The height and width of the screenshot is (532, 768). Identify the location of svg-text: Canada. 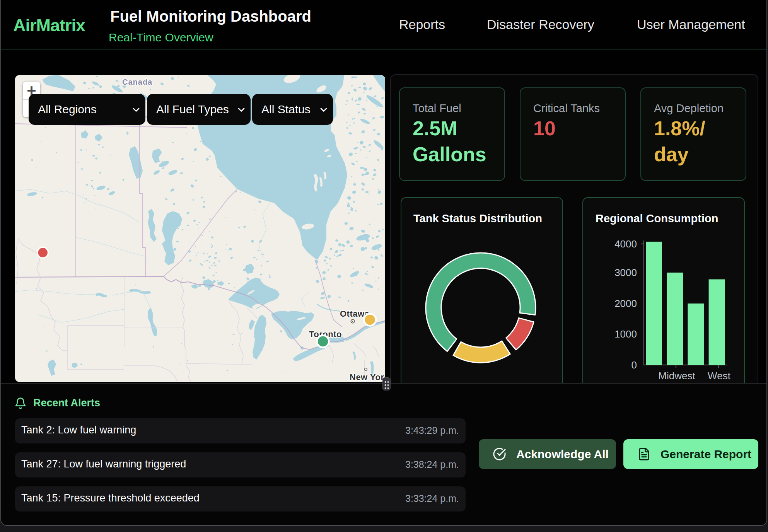
(137, 82).